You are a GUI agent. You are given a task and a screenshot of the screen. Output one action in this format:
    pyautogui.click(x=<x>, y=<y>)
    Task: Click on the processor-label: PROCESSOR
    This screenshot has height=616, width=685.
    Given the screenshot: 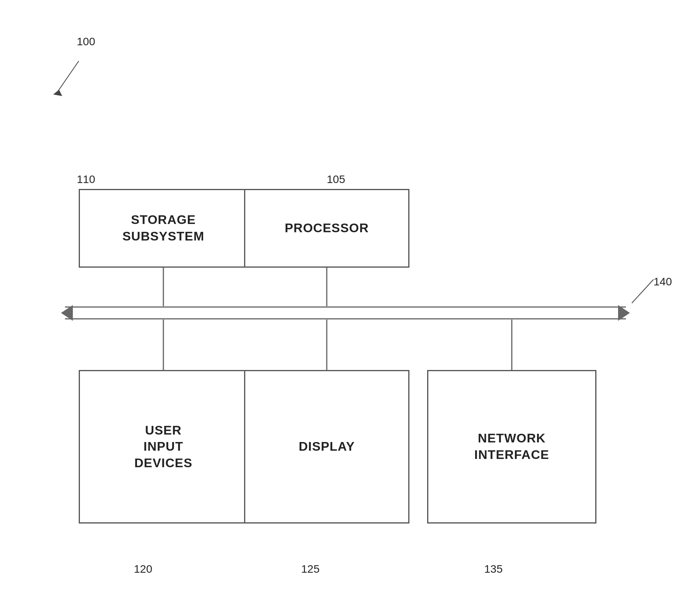 What is the action you would take?
    pyautogui.click(x=327, y=228)
    